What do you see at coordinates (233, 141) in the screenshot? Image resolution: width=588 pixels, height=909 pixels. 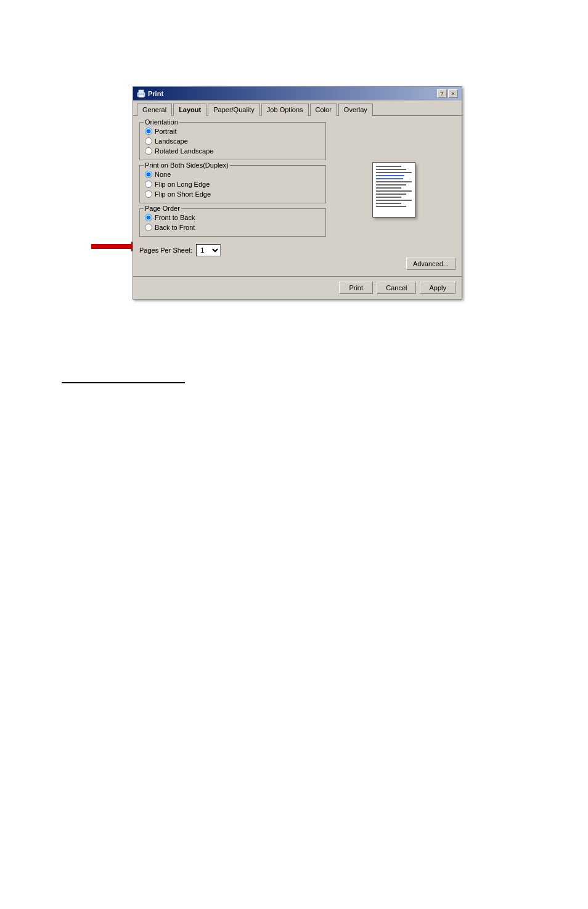 I see `orientation-group: Orientation Portrait Landscape Rotated L…` at bounding box center [233, 141].